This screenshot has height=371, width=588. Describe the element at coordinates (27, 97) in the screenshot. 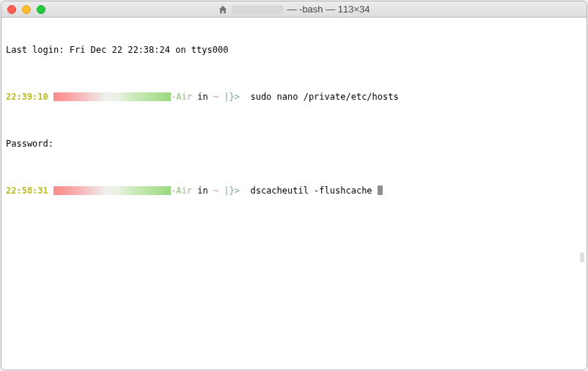

I see `timestamp: 22:39:10` at that location.